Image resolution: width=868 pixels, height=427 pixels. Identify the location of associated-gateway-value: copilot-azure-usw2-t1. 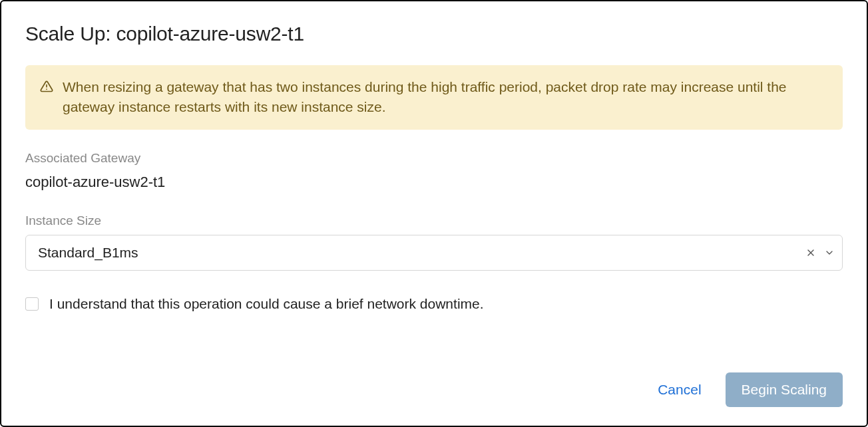
(434, 182).